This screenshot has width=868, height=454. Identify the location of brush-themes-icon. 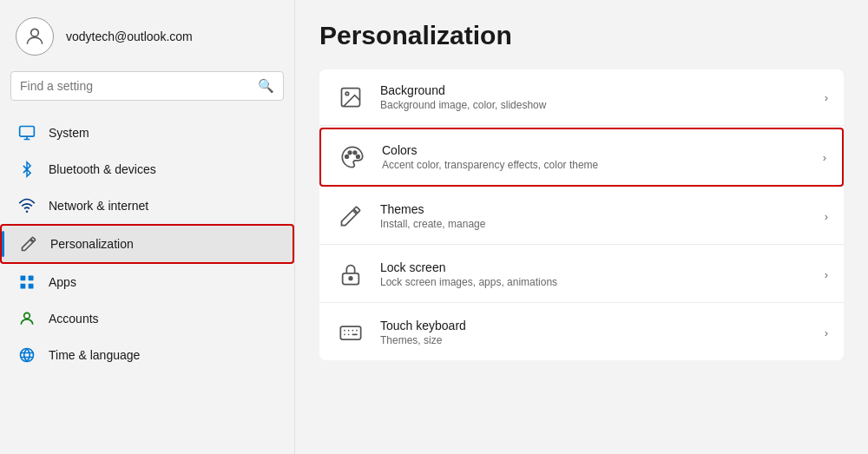
(351, 216).